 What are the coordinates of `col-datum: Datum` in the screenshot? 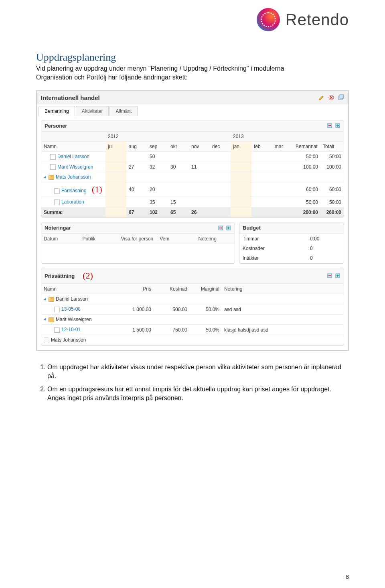 It's located at (61, 239).